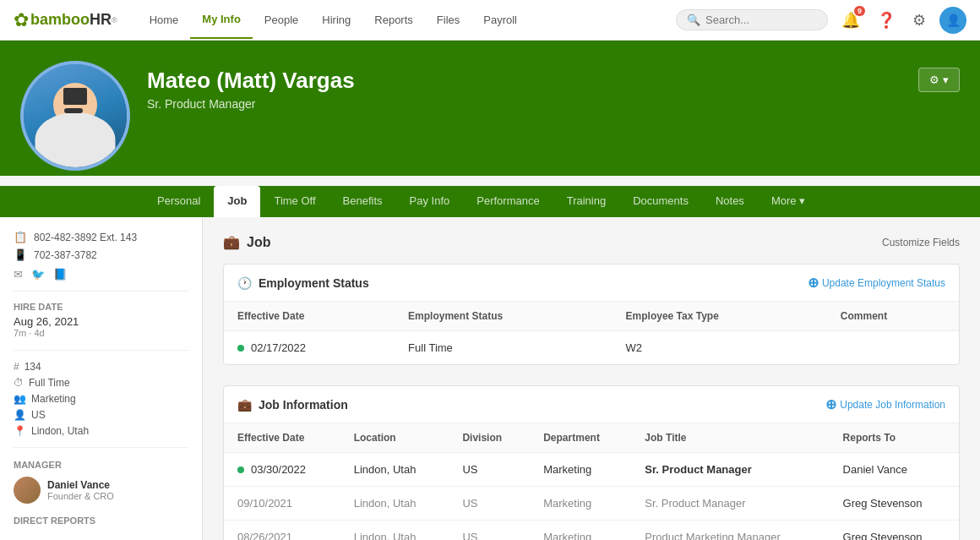 The height and width of the screenshot is (540, 980). Describe the element at coordinates (939, 79) in the screenshot. I see `profile-settings-button: ⚙ ▾` at that location.